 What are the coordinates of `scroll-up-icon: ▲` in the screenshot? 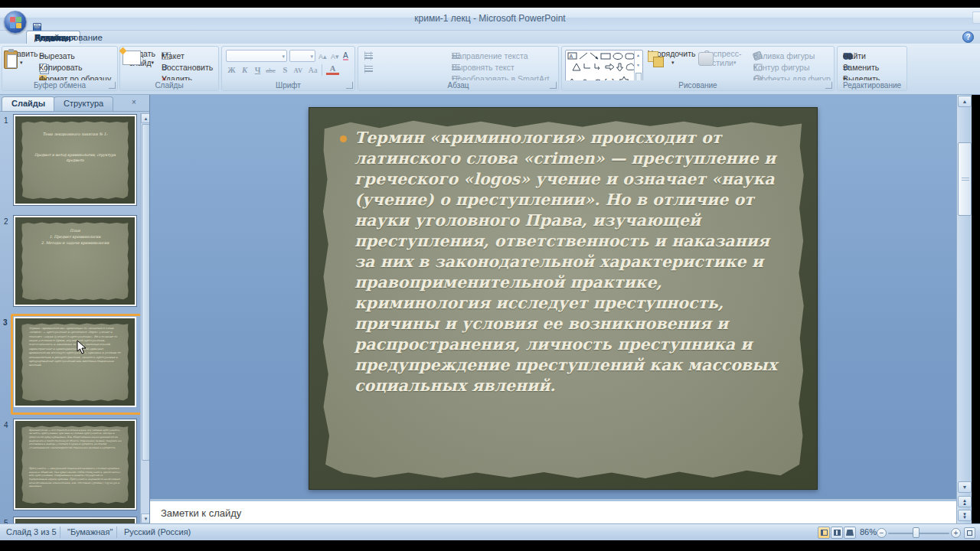 It's located at (965, 101).